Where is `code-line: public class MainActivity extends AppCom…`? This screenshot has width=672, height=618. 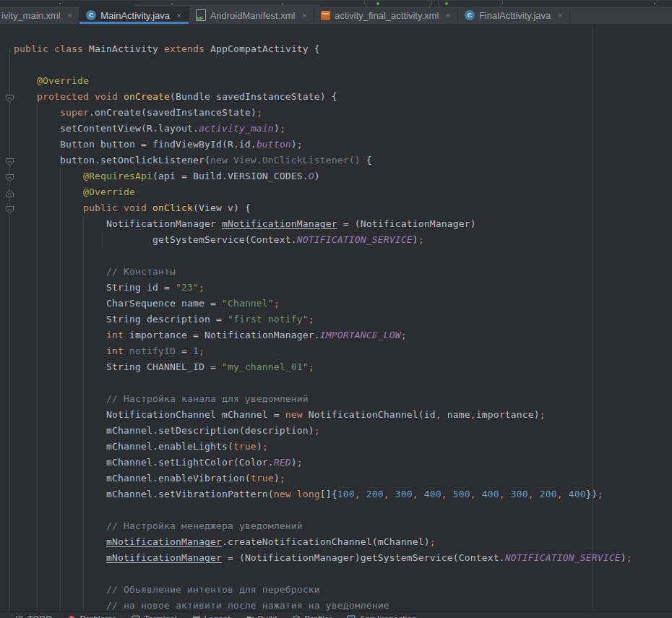
code-line: public class MainActivity extends AppCom… is located at coordinates (336, 49).